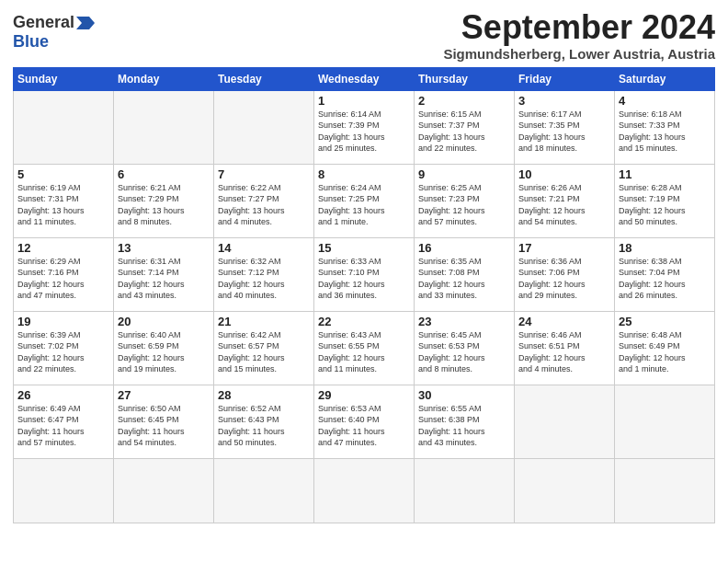  I want to click on day-number: 8, so click(364, 175).